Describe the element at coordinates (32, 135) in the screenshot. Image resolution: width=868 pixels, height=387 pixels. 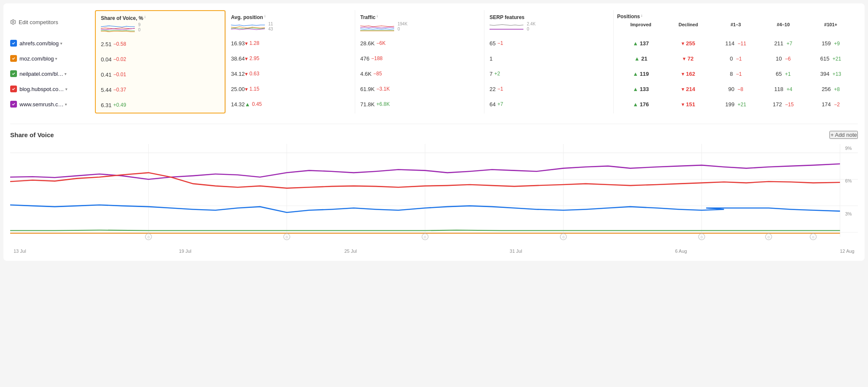
I see `chart-title: Share of Voice` at that location.